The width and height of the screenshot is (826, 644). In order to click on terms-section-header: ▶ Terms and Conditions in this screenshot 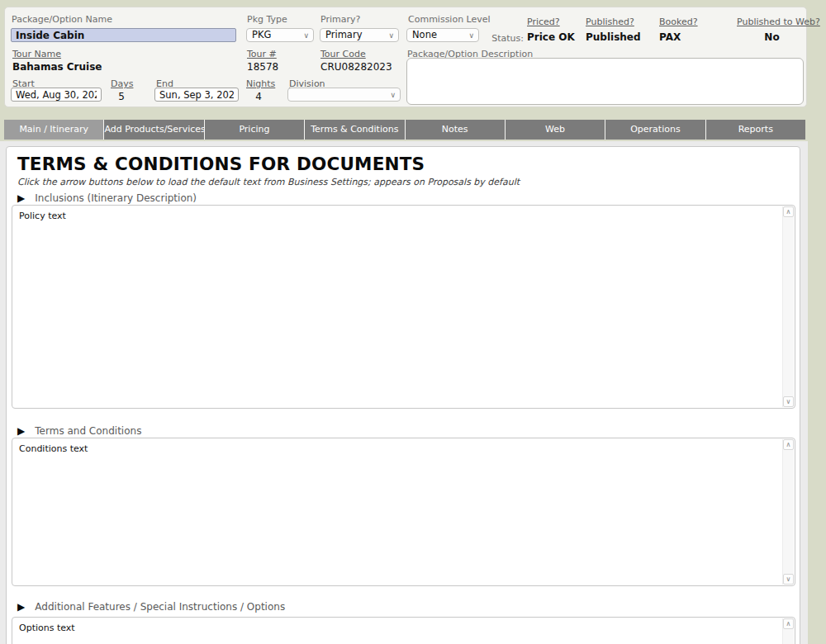, I will do `click(79, 428)`.